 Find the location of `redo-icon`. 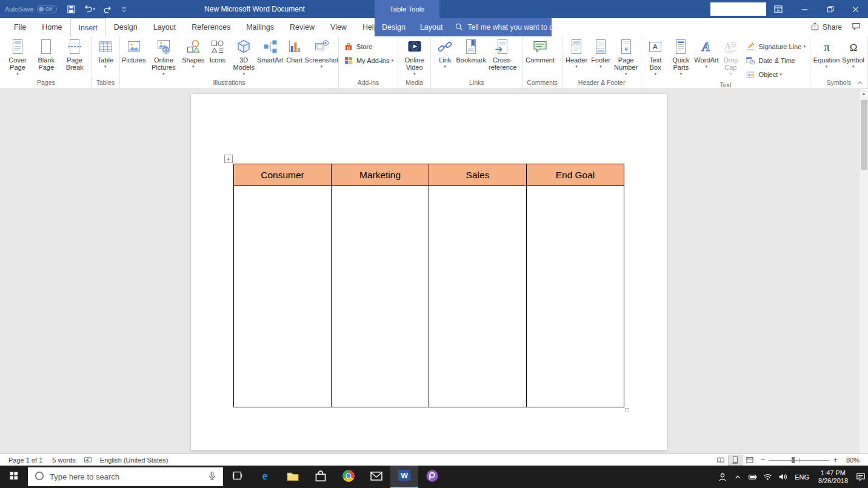

redo-icon is located at coordinates (108, 10).